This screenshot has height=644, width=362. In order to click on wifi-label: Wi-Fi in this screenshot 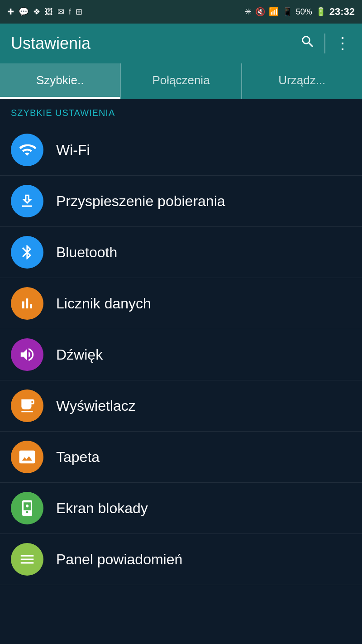, I will do `click(73, 150)`.